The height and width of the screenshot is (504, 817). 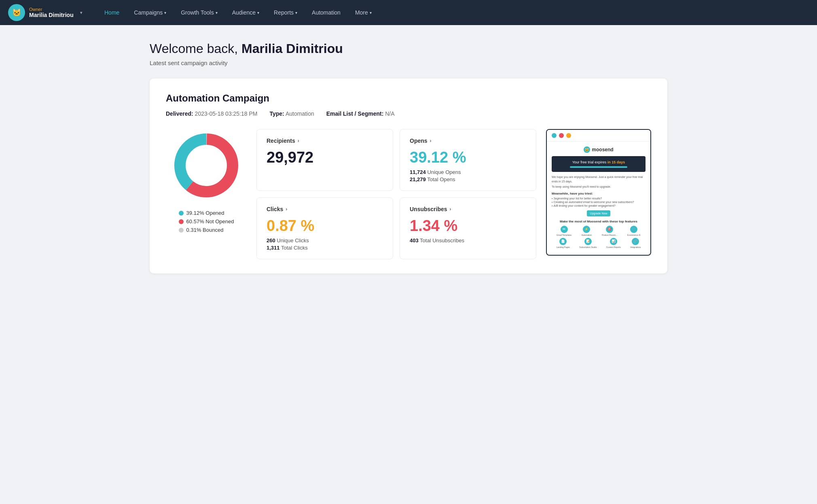 I want to click on email-bullet-2: • Creating an automated email to welcome…, so click(x=599, y=202).